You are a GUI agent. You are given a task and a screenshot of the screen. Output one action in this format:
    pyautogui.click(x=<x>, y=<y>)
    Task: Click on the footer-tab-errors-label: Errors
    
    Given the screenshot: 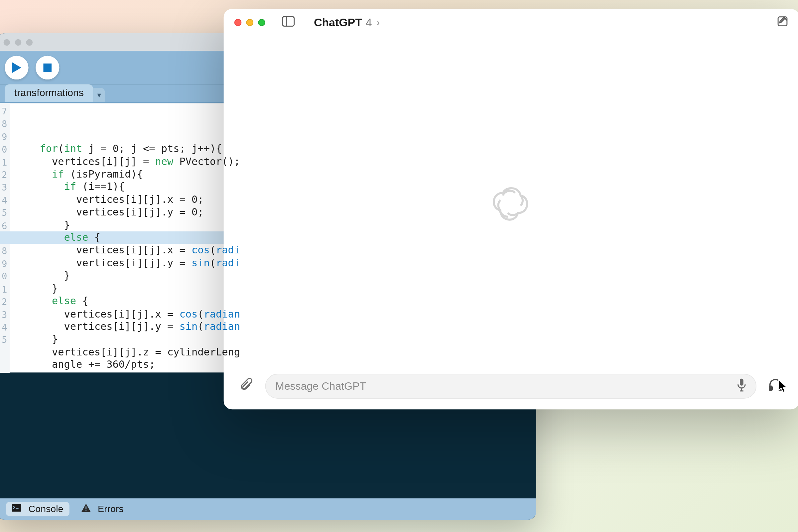 What is the action you would take?
    pyautogui.click(x=111, y=509)
    